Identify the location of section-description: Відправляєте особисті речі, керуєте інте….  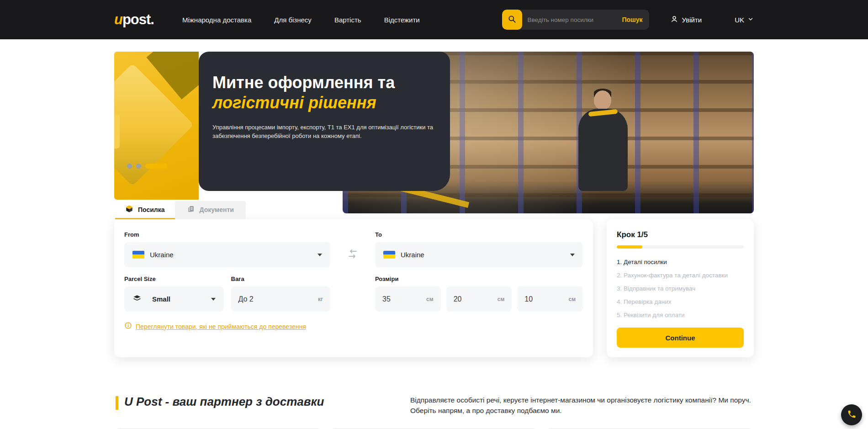
(582, 406).